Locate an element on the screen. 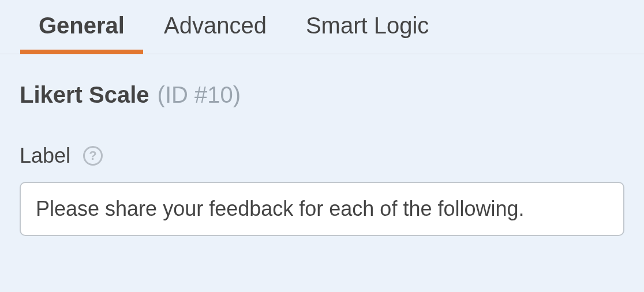 This screenshot has width=644, height=292. field-id: (ID #10) is located at coordinates (200, 95).